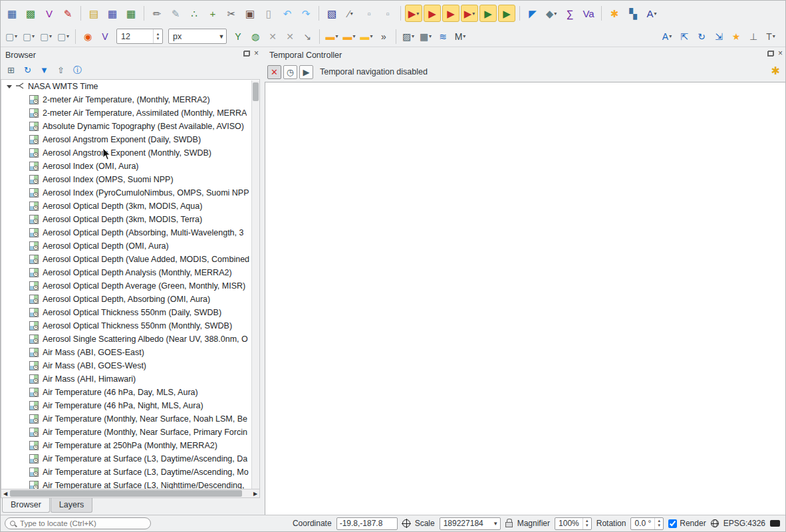 This screenshot has width=786, height=532. What do you see at coordinates (290, 37) in the screenshot?
I see `remove-item-icon: ✕` at bounding box center [290, 37].